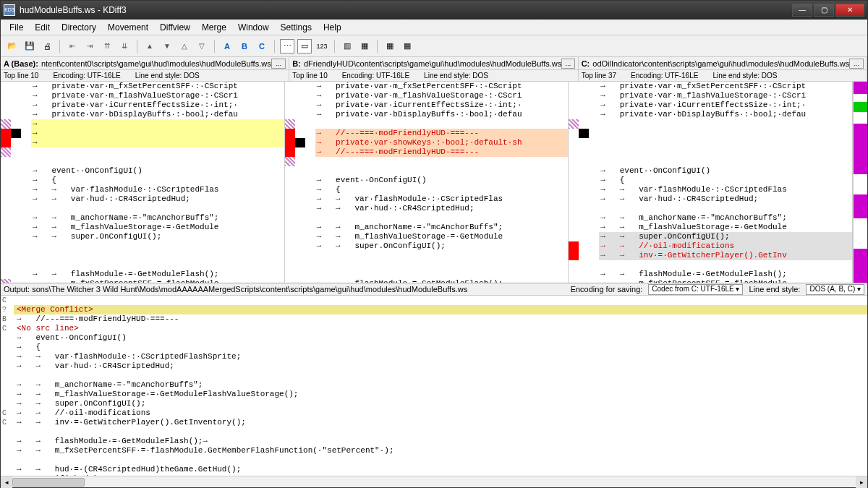  What do you see at coordinates (90, 46) in the screenshot?
I see `go-fwd-icon: ⇥` at bounding box center [90, 46].